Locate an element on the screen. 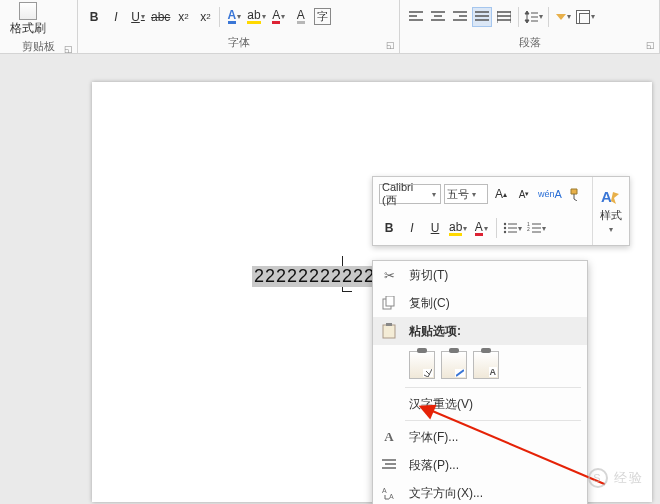 The width and height of the screenshot is (660, 504). font-color-button: A▾ is located at coordinates (279, 17).